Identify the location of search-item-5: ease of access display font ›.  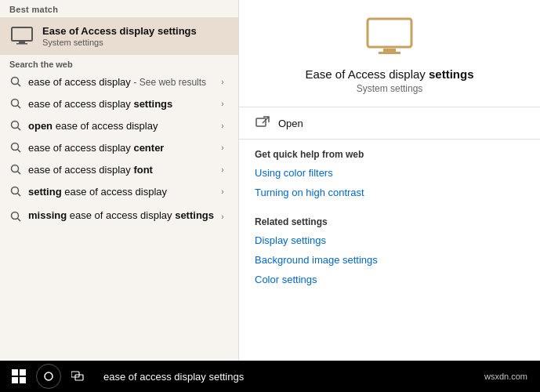
(119, 169).